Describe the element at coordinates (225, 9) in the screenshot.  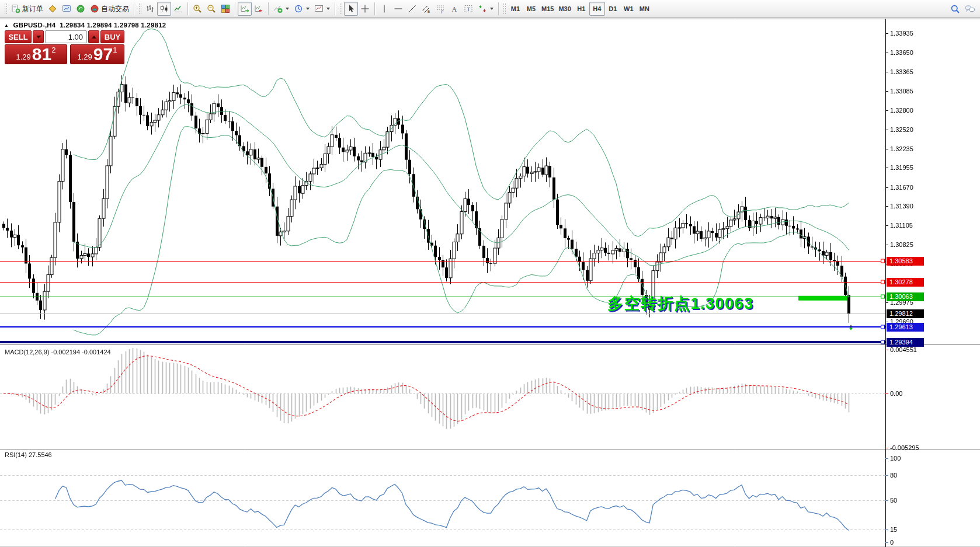
I see `tile-windows-button` at that location.